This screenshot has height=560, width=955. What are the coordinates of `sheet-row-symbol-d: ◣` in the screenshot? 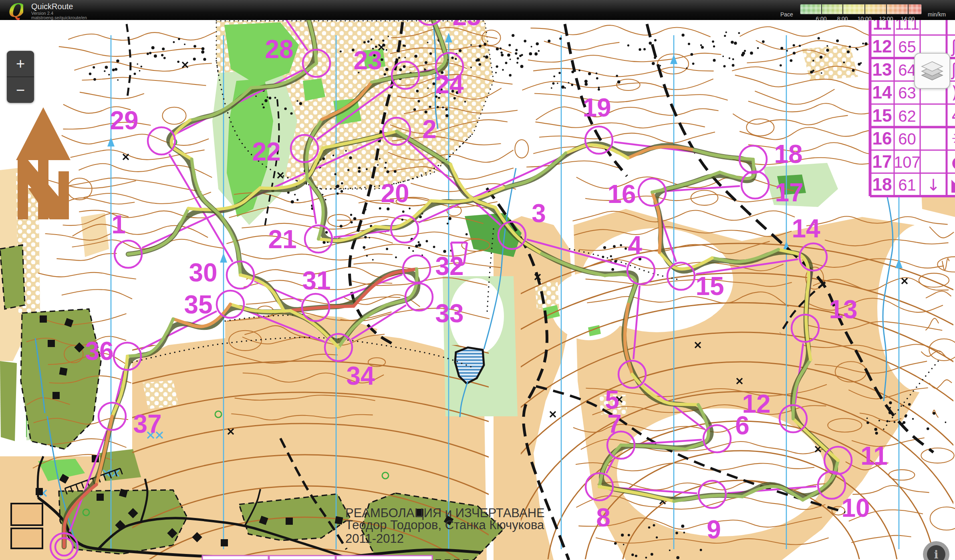 It's located at (953, 185).